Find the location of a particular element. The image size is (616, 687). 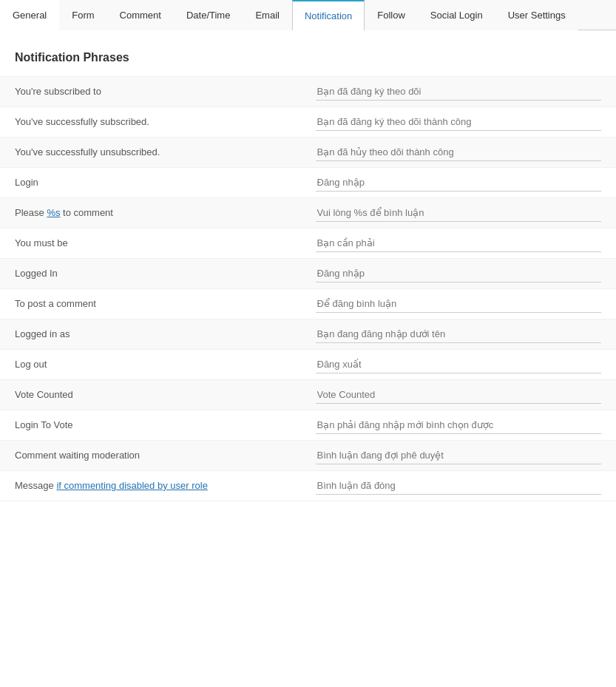

phrase-label: You're subscribed to is located at coordinates (161, 92).